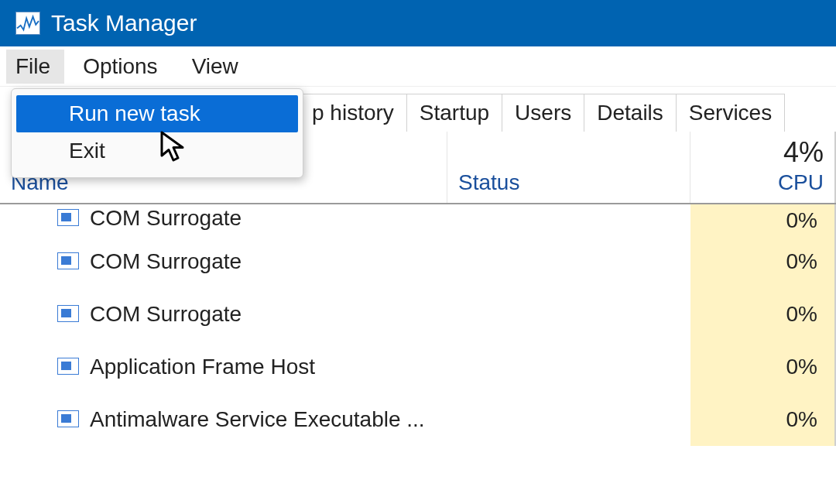  Describe the element at coordinates (630, 113) in the screenshot. I see `tab-details: Details` at that location.